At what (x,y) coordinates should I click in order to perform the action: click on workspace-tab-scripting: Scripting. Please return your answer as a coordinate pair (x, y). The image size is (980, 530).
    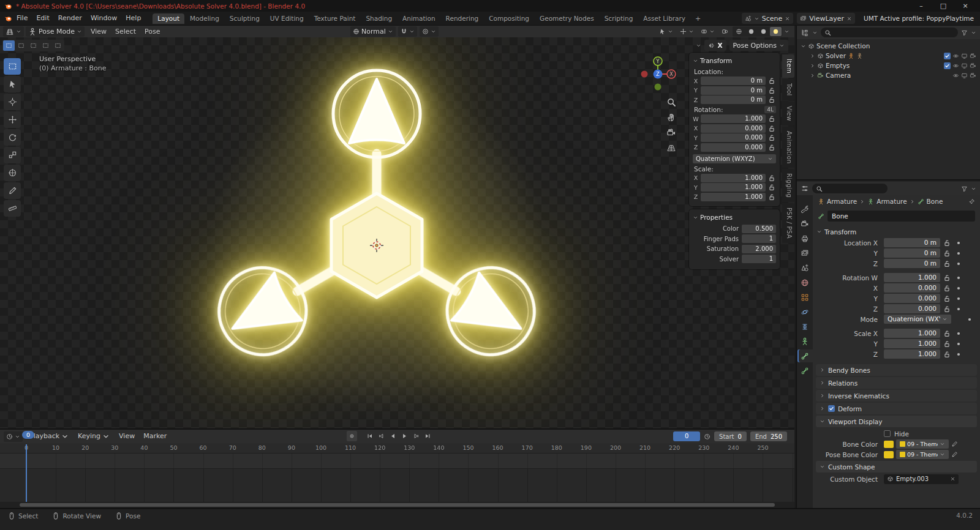
    Looking at the image, I should click on (619, 18).